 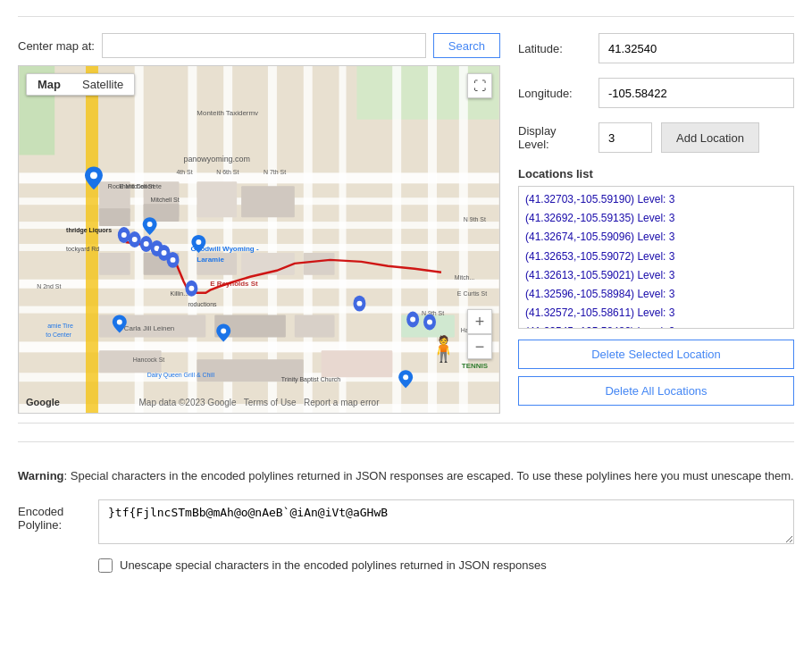 I want to click on svg-text: Dairy Queen Grill & Chill, so click(x=181, y=375).